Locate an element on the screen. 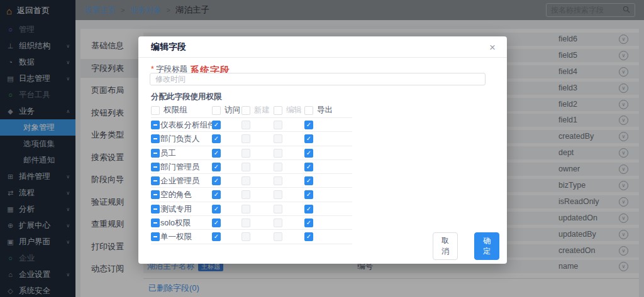  permission-table: 权限组 访问 新建 编辑 导出 is located at coordinates (252, 173).